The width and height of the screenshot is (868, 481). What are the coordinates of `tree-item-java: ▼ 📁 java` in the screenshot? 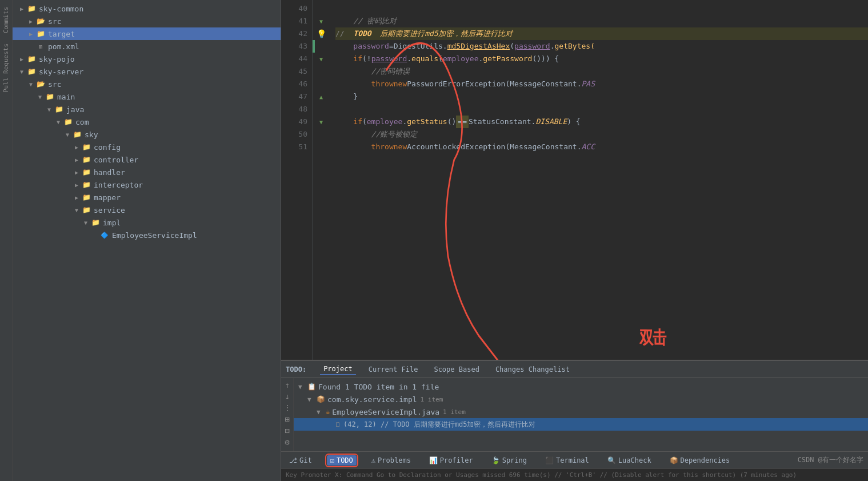 It's located at (146, 109).